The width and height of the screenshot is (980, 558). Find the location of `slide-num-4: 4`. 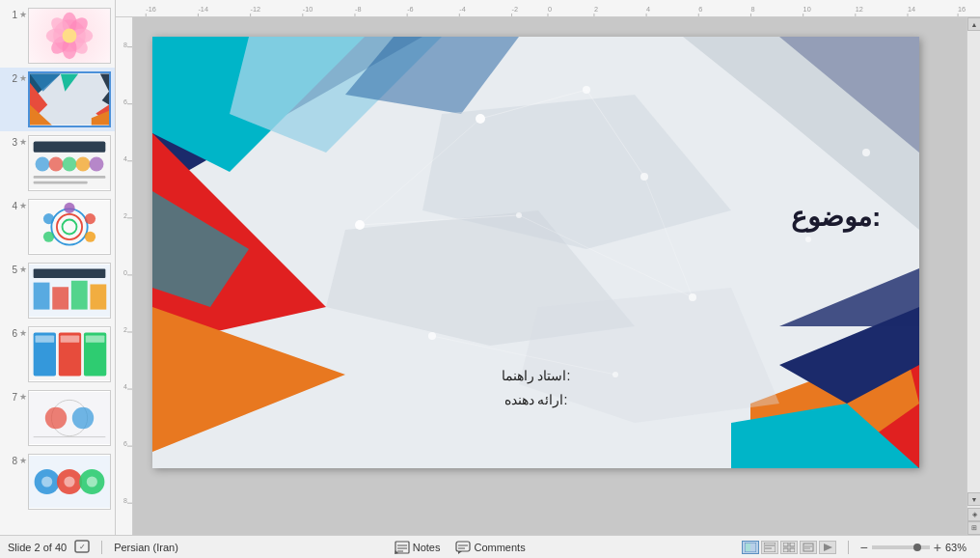

slide-num-4: 4 is located at coordinates (11, 207).